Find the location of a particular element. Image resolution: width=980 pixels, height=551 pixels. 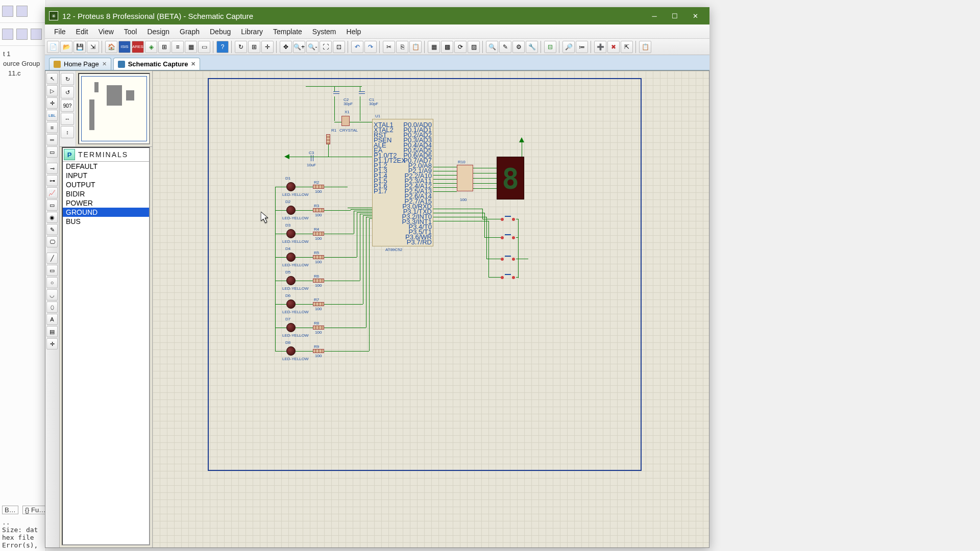

led-d5 is located at coordinates (291, 281).